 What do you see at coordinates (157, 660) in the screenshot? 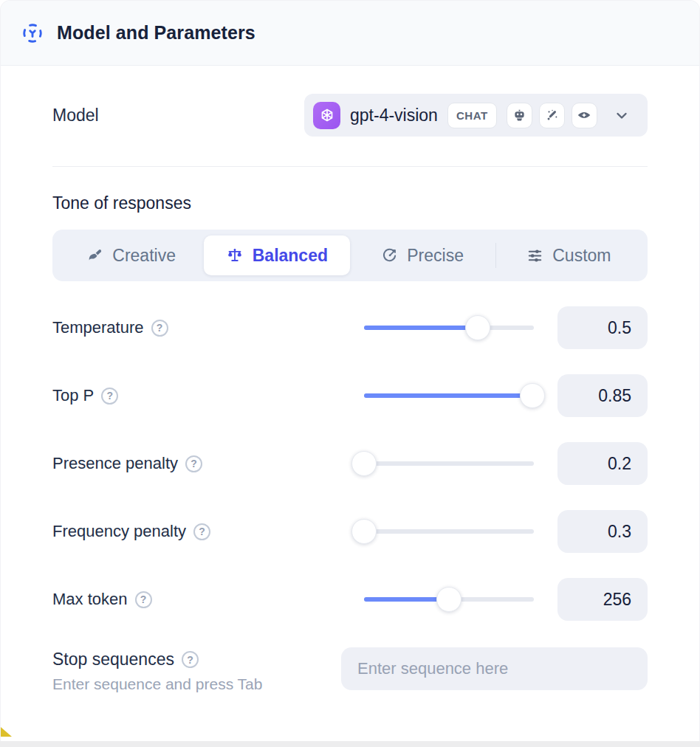
I see `stop-sequences-label: Stop sequences ?` at bounding box center [157, 660].